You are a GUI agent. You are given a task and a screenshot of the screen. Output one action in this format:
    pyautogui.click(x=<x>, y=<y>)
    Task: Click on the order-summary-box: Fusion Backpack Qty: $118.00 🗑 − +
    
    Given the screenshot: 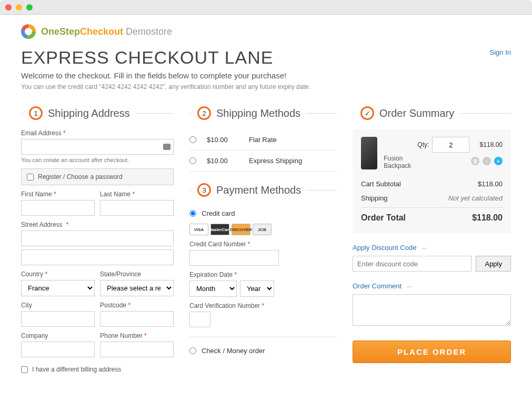 What is the action you would take?
    pyautogui.click(x=431, y=181)
    